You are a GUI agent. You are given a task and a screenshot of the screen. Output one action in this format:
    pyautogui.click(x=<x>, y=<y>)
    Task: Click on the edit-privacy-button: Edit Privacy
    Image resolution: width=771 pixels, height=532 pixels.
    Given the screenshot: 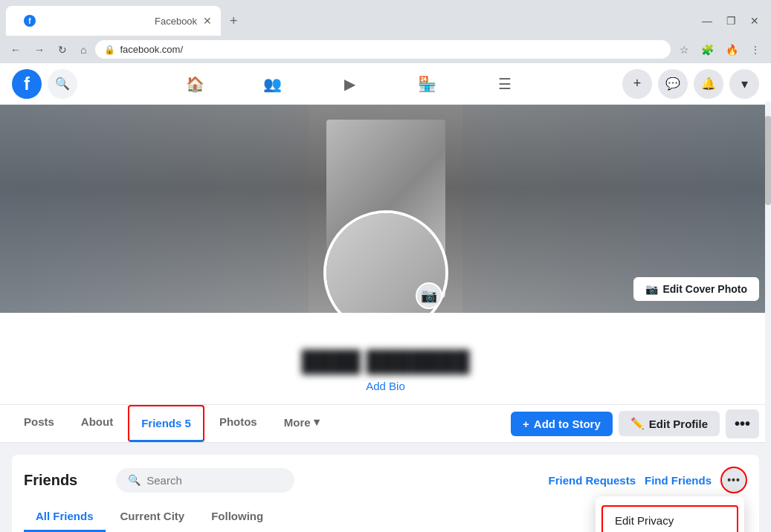 What is the action you would take?
    pyautogui.click(x=670, y=519)
    